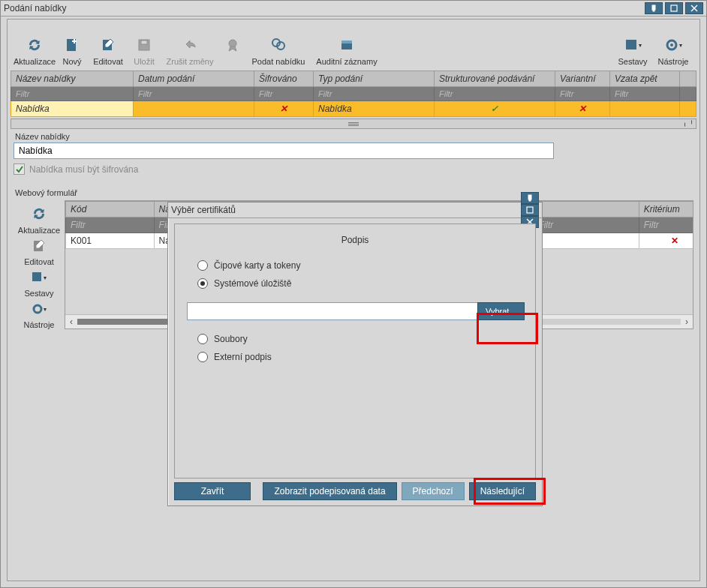 This screenshot has height=588, width=707. I want to click on maximize-icon, so click(674, 8).